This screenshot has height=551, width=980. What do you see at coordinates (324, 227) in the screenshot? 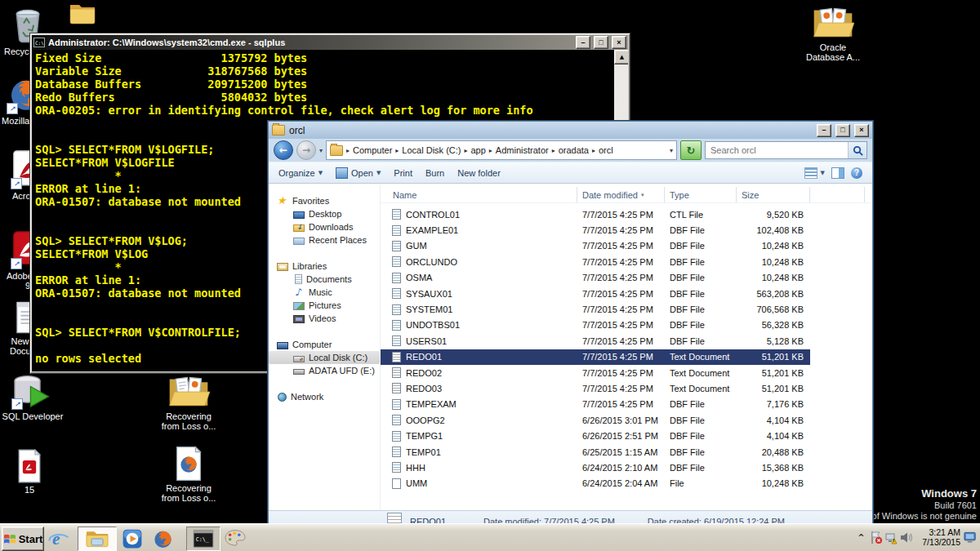
I see `sidebar-item-downloads: Downloads` at bounding box center [324, 227].